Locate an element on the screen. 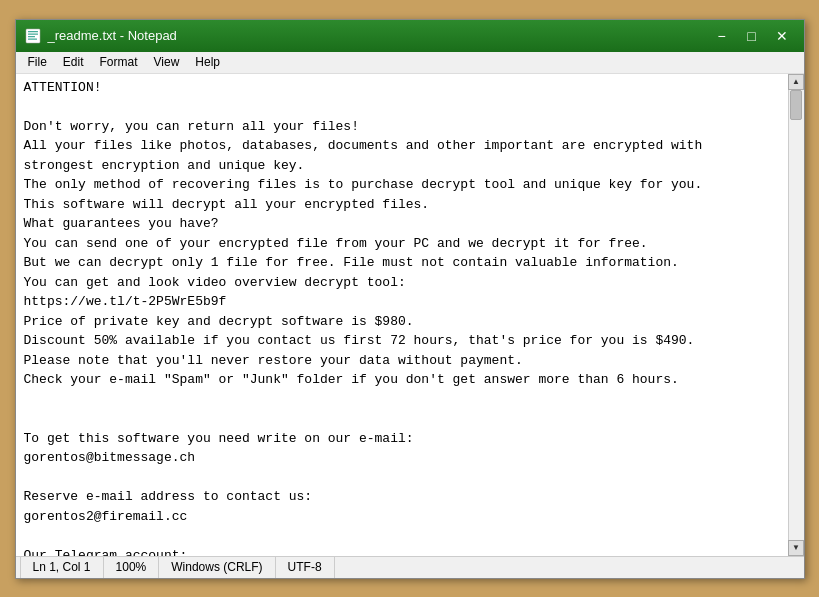 The width and height of the screenshot is (819, 597). menu-file: File is located at coordinates (38, 62).